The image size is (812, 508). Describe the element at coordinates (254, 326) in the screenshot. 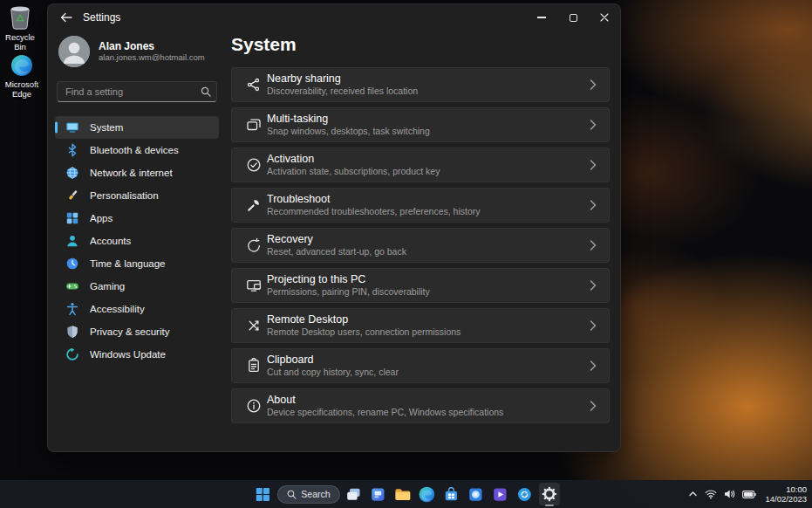

I see `remote-desktop-icon` at that location.